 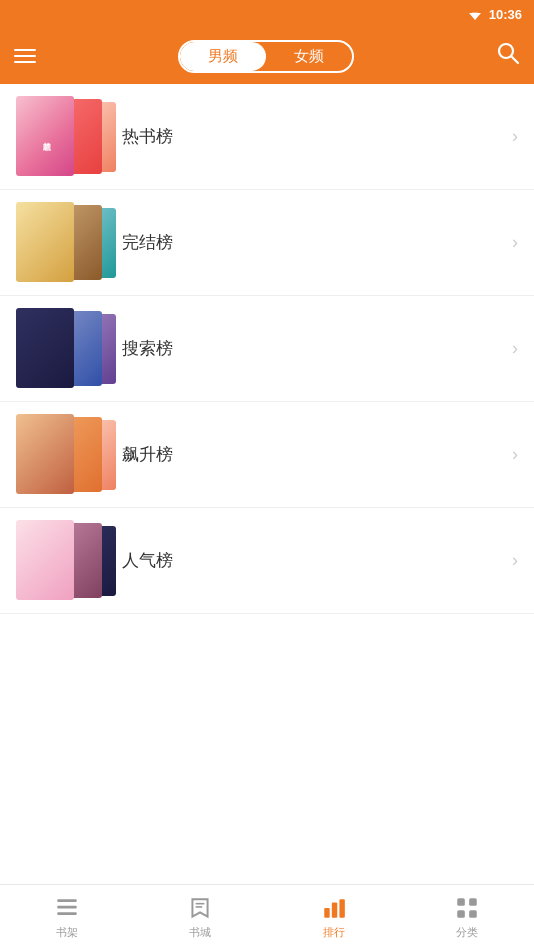 What do you see at coordinates (467, 908) in the screenshot?
I see `categories-icon` at bounding box center [467, 908].